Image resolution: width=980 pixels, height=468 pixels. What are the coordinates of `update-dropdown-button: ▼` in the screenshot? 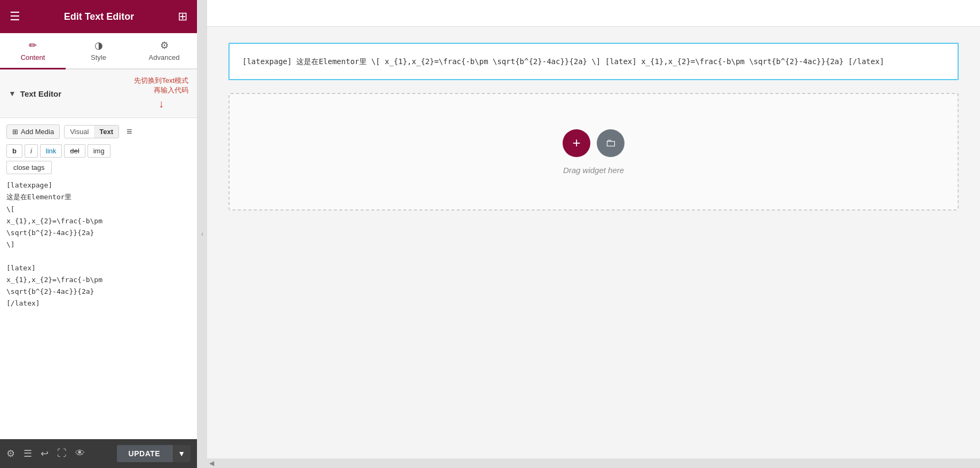 It's located at (181, 454).